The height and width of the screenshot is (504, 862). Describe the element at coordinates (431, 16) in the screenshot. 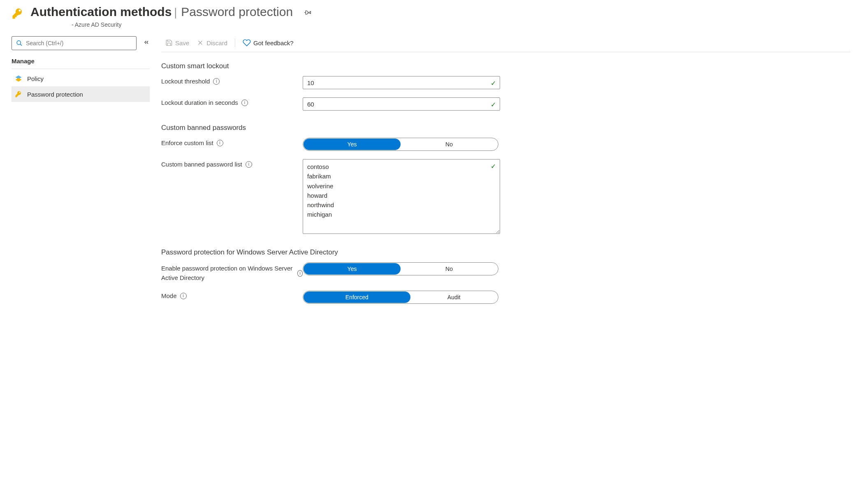

I see `page-header: Authentication methods | Password protec…` at that location.